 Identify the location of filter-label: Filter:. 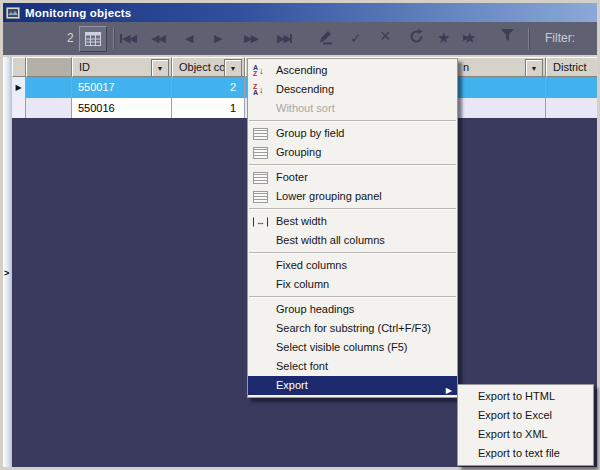
(560, 38).